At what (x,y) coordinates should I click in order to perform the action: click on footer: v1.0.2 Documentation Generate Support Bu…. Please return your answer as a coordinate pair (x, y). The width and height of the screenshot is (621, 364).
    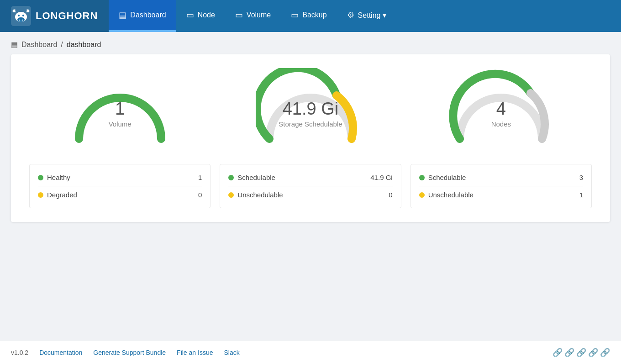
    Looking at the image, I should click on (310, 353).